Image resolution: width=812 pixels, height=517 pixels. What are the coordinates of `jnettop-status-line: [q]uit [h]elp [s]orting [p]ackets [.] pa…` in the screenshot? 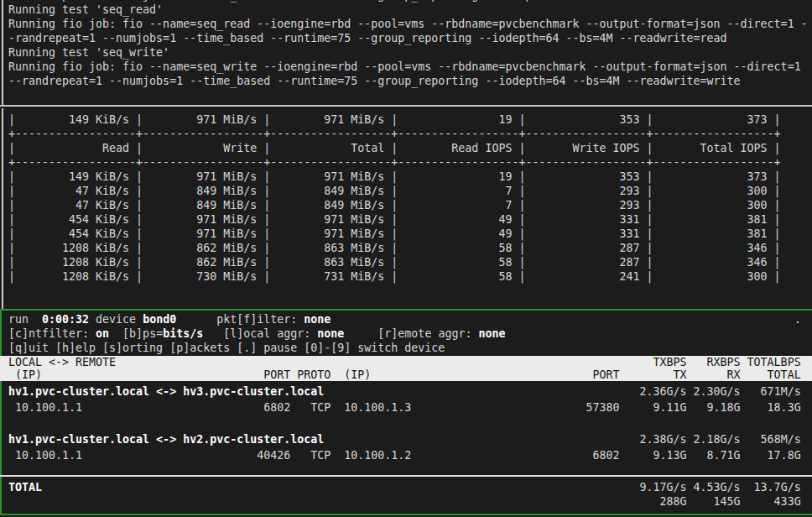 It's located at (410, 347).